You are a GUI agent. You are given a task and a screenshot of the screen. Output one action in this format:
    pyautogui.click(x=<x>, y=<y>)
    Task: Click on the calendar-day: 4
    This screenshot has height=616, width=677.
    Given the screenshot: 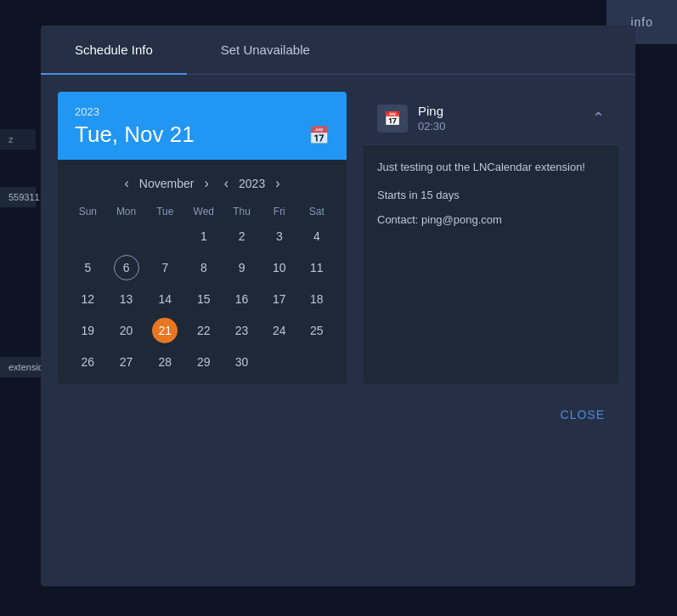 What is the action you would take?
    pyautogui.click(x=317, y=236)
    